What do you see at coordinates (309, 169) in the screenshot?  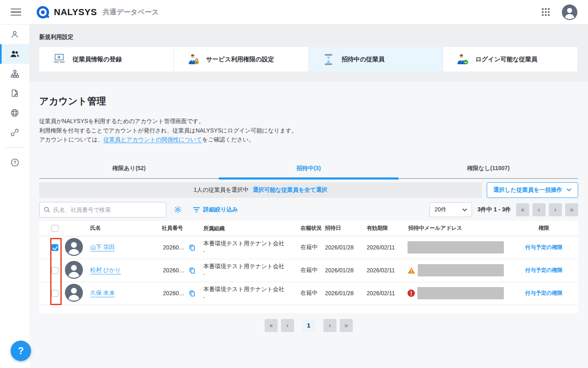 I see `tab-invited: 招待中(3)` at bounding box center [309, 169].